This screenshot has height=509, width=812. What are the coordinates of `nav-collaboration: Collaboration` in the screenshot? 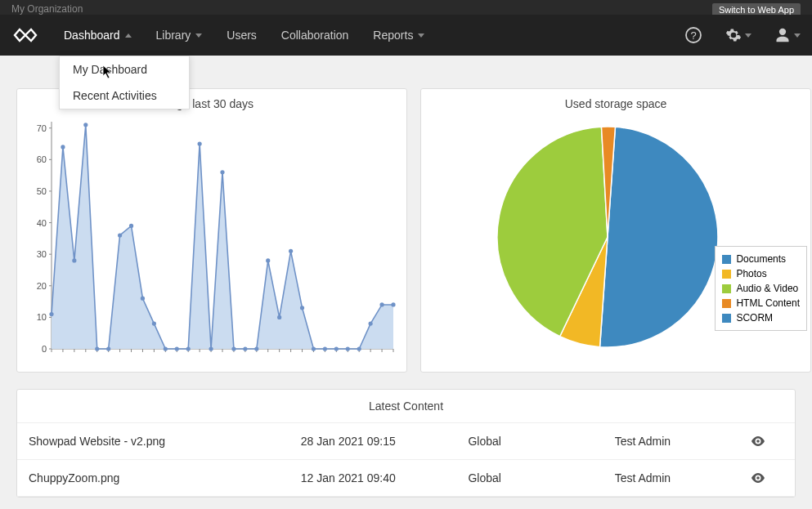 It's located at (316, 35).